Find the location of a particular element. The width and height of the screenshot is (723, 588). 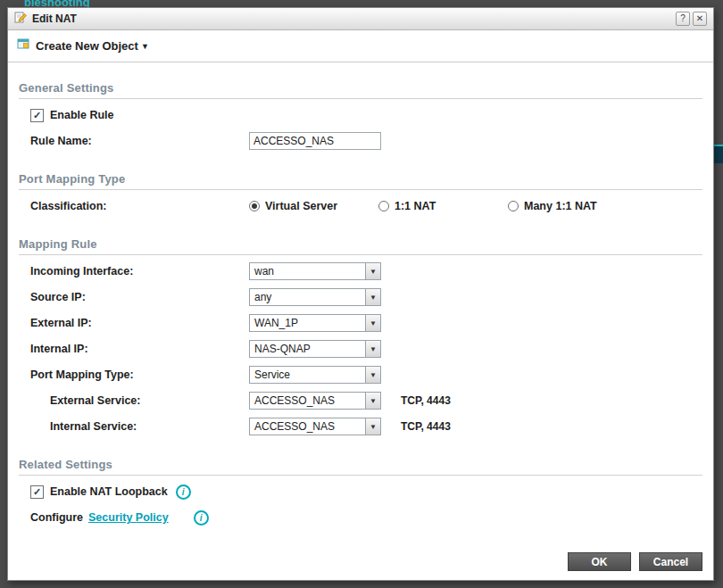

configure-security-policy-row: Configure Security Policy i is located at coordinates (371, 518).